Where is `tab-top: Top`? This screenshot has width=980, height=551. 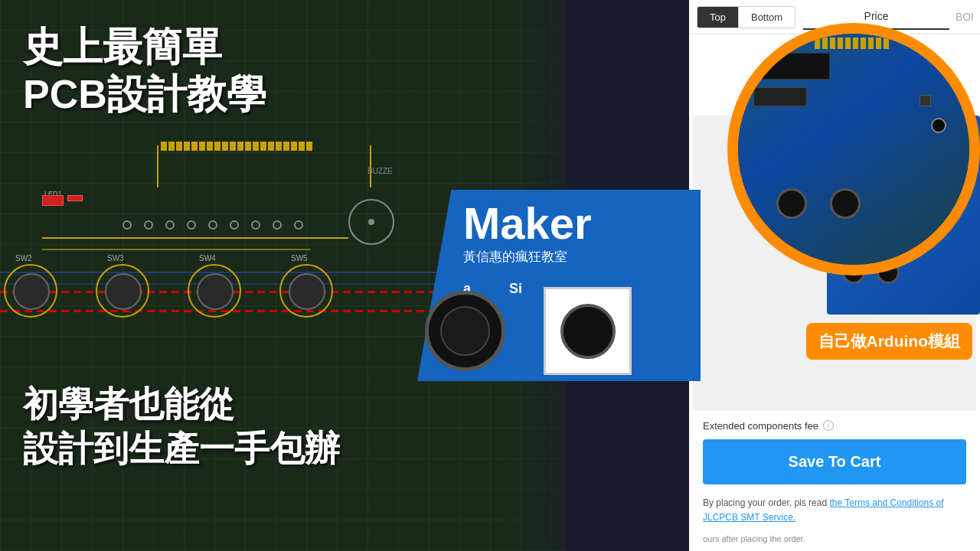
tab-top: Top is located at coordinates (718, 17).